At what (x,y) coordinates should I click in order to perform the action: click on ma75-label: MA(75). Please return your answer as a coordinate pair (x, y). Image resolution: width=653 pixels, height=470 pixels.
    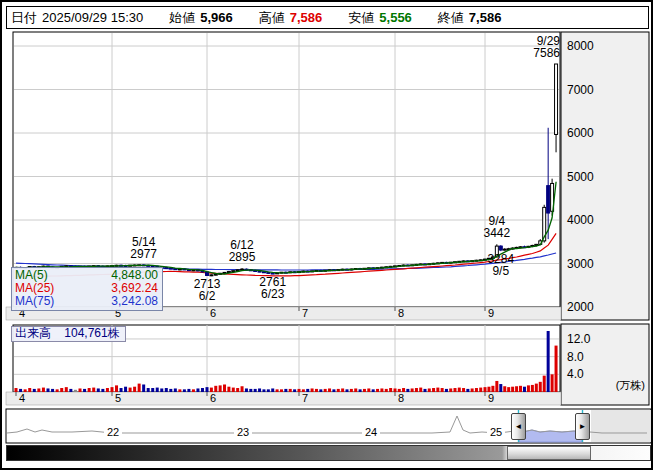
    Looking at the image, I should click on (34, 302).